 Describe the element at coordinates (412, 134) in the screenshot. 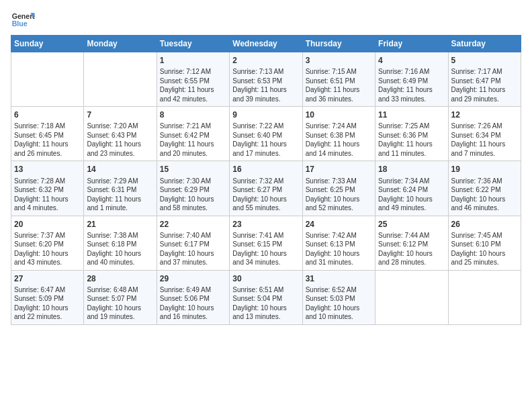

I see `calendar-cell: 11Sunrise: 7:25 AM Sunset: 6:36 PM Dayli…` at that location.